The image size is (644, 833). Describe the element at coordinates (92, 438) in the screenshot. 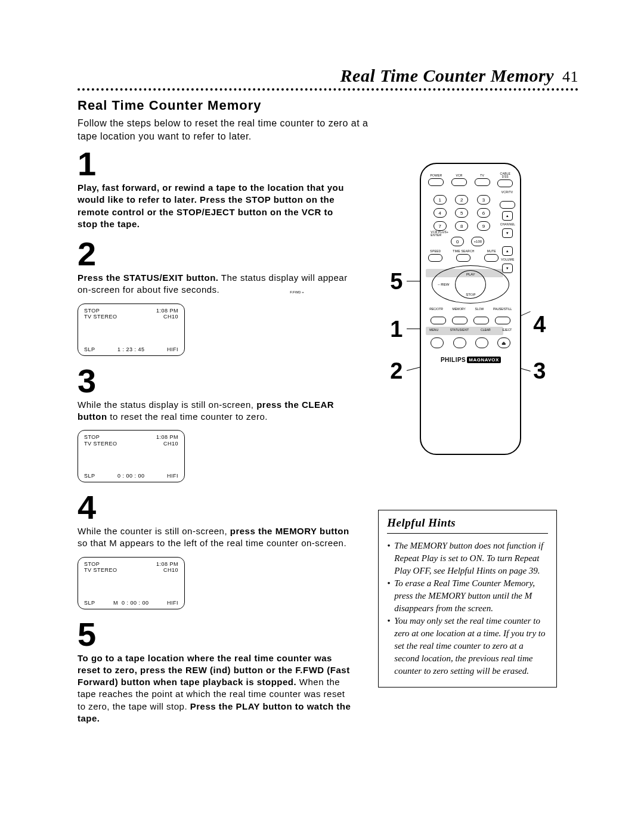

I see `d2-stop: STOP` at that location.